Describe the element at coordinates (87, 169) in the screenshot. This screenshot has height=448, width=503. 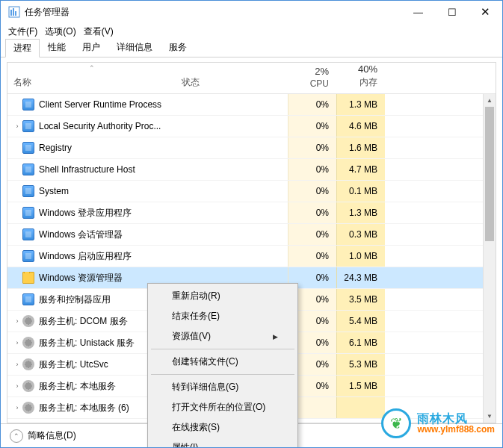
I see `process-name: Shell Infrastructure Host` at that location.